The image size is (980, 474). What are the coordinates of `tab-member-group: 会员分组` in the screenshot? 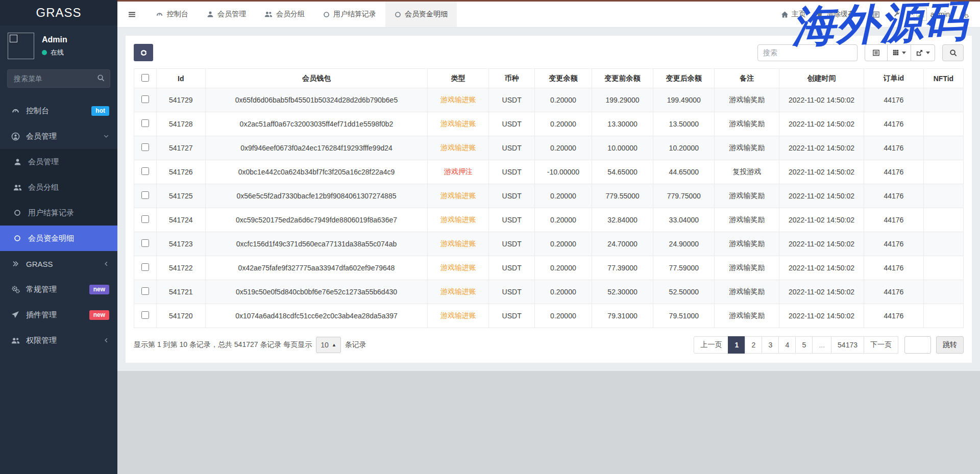 It's located at (285, 14).